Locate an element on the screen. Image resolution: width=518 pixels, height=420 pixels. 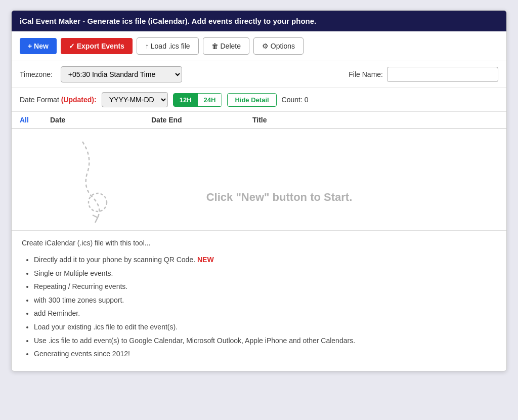
col-title: Title is located at coordinates (375, 120).